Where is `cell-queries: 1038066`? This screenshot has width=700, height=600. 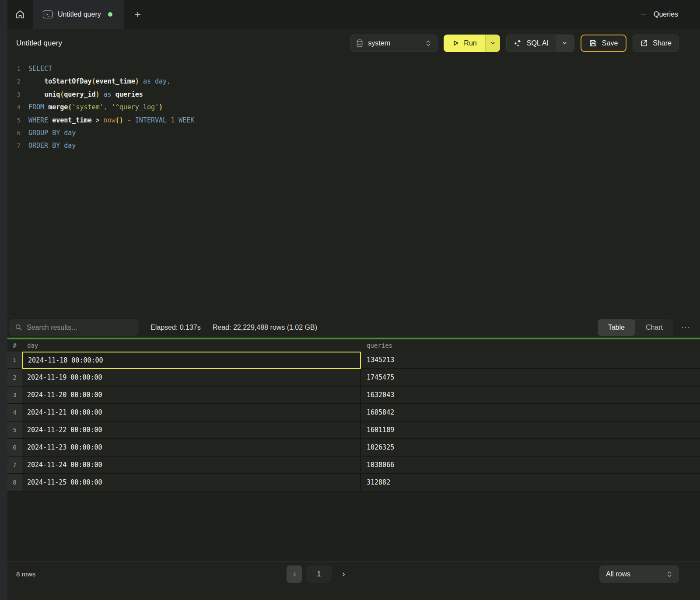 cell-queries: 1038066 is located at coordinates (530, 465).